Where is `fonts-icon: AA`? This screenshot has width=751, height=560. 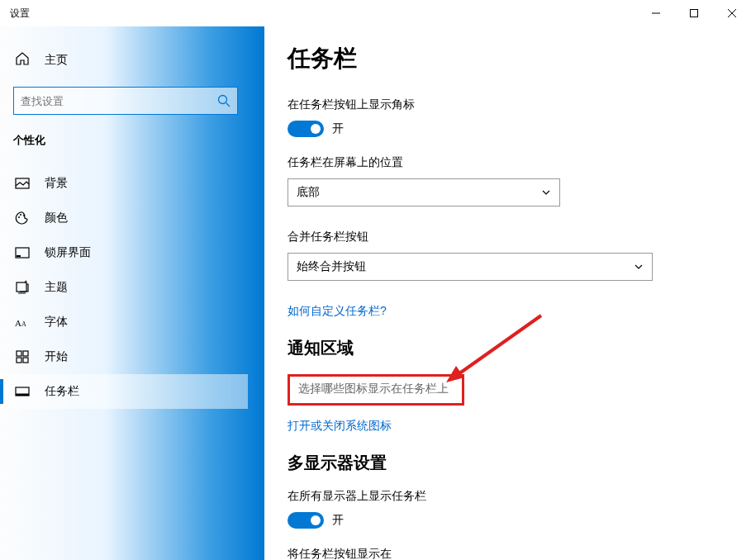 fonts-icon: AA is located at coordinates (22, 322).